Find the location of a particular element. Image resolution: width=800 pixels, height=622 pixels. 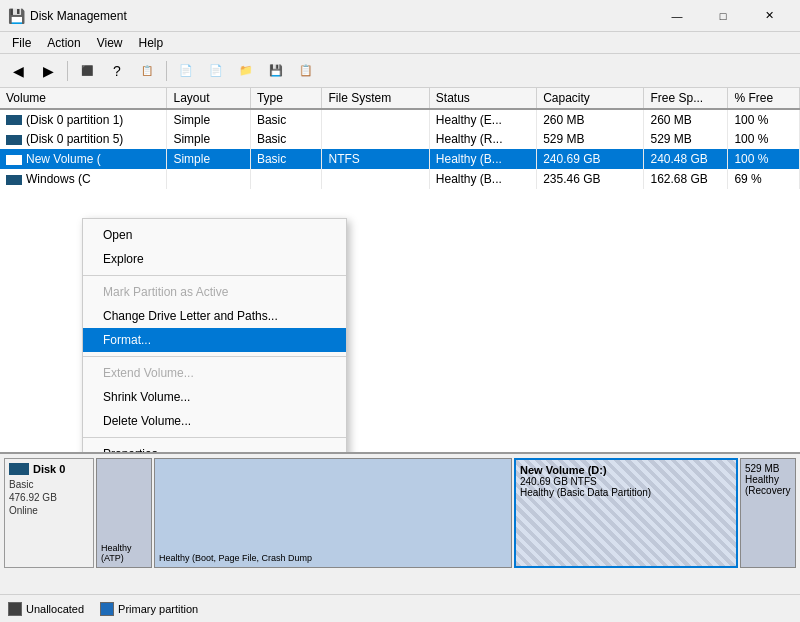

minimize-button: — is located at coordinates (677, 16).